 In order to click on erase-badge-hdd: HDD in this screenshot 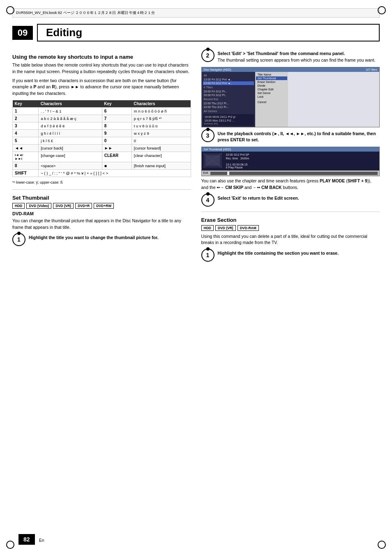, I will do `click(208, 228)`.